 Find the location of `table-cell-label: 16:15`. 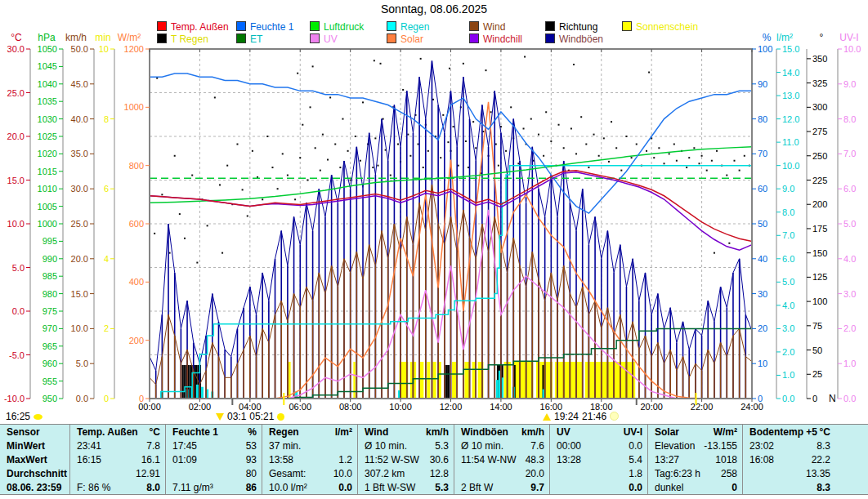

table-cell-label: 16:15 is located at coordinates (89, 460).